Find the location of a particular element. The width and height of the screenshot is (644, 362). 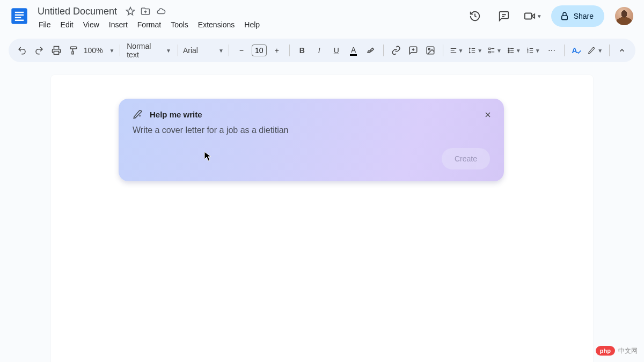

bulleted-list-dropdown: ▼ is located at coordinates (514, 50).